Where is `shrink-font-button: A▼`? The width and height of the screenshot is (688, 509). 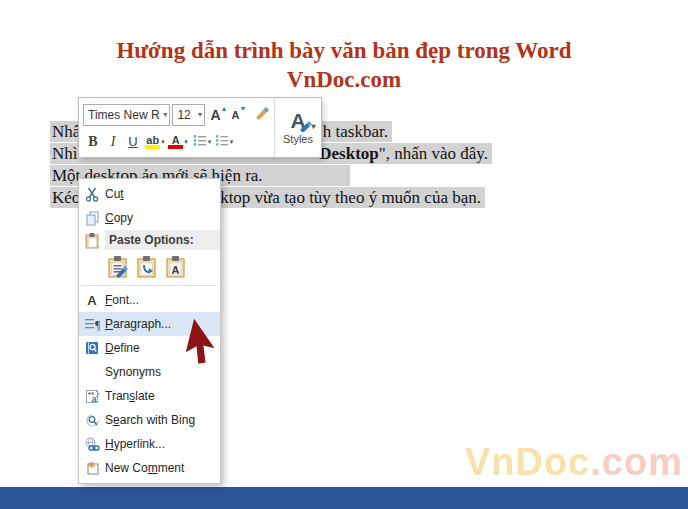 shrink-font-button: A▼ is located at coordinates (239, 115).